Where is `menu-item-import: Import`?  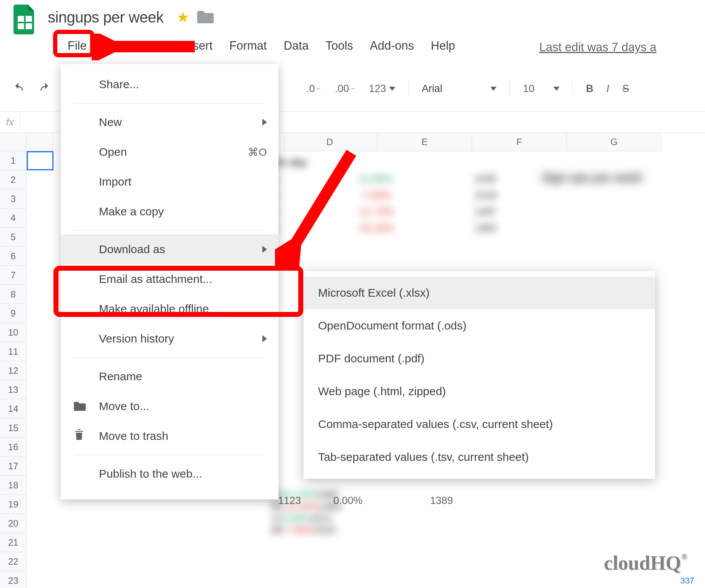
menu-item-import: Import is located at coordinates (170, 182).